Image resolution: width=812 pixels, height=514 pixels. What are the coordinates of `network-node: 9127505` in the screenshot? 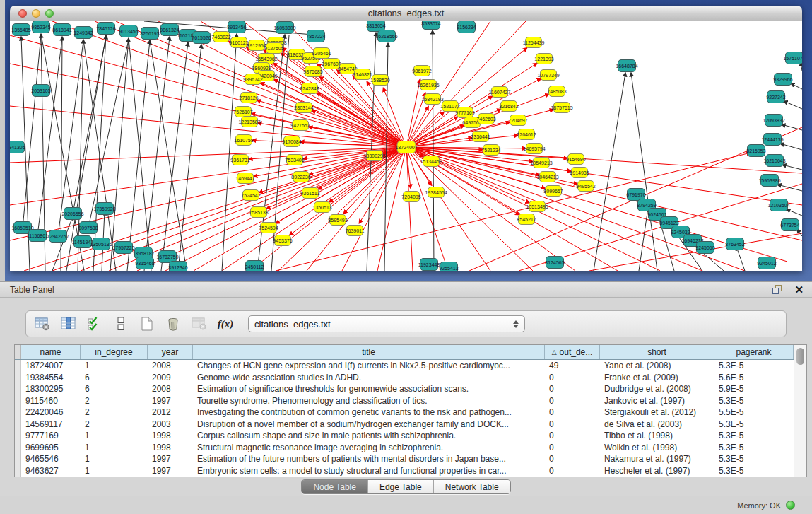 It's located at (274, 48).